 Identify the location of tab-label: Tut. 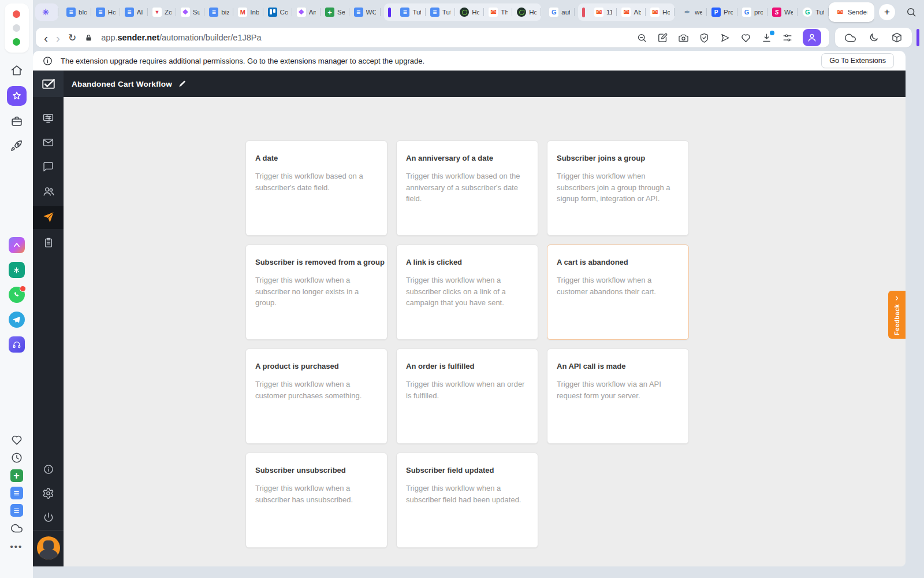
(819, 12).